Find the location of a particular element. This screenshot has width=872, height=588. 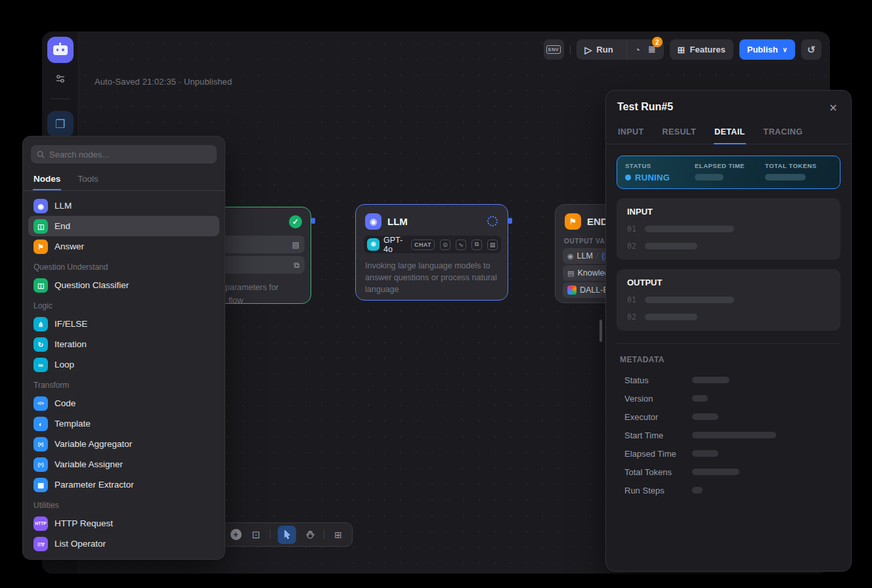

image-badge-icon: ⧉ is located at coordinates (477, 245).